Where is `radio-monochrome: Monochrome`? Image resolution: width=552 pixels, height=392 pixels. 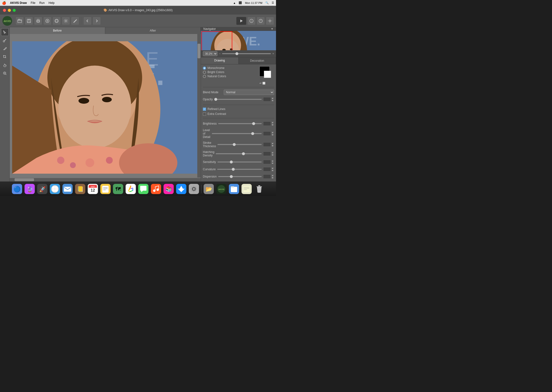
radio-monochrome: Monochrome is located at coordinates (230, 68).